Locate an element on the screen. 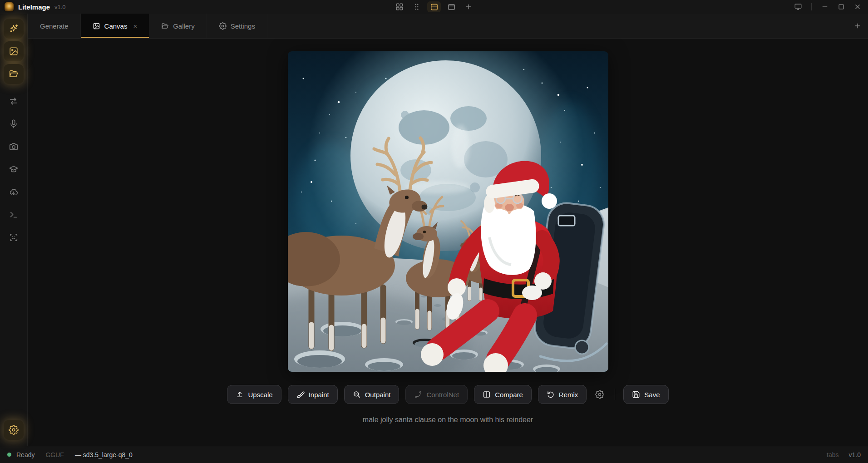 Image resolution: width=868 pixels, height=463 pixels. tab-close-icon: × is located at coordinates (135, 26).